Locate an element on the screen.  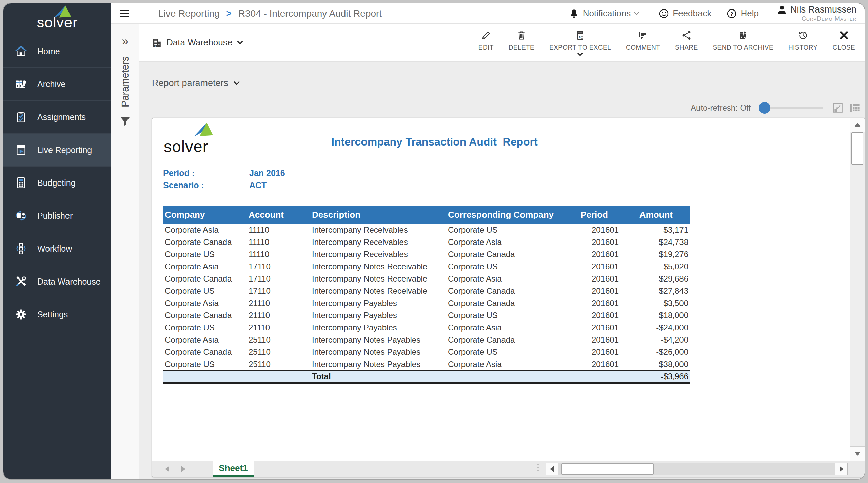
scroll-right-button is located at coordinates (842, 469).